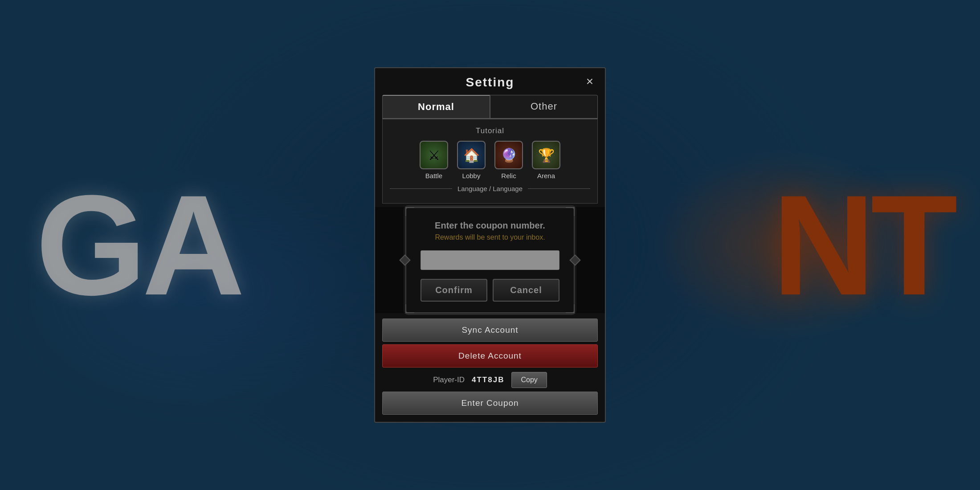 This screenshot has width=980, height=490. What do you see at coordinates (471, 160) in the screenshot?
I see `tutorial-item-lobby: 🏠 Lobby` at bounding box center [471, 160].